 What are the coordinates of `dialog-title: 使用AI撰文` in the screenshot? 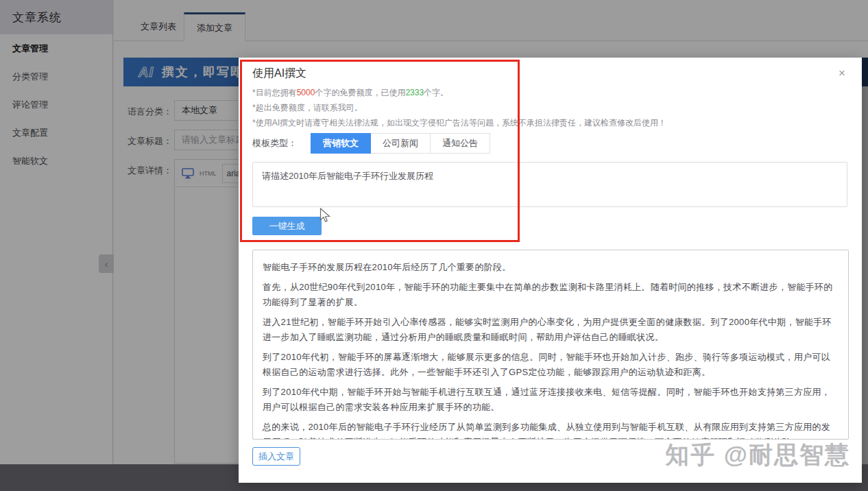 It's located at (280, 74).